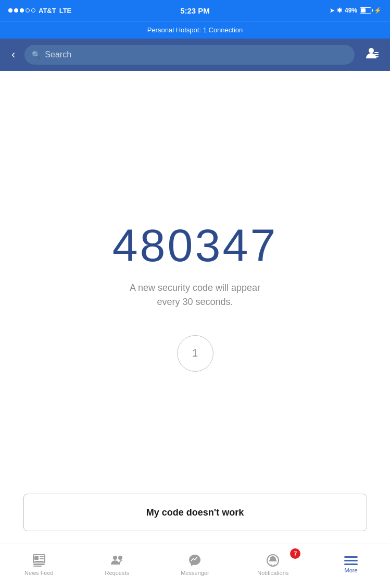  What do you see at coordinates (195, 353) in the screenshot?
I see `timer-value: 1` at bounding box center [195, 353].